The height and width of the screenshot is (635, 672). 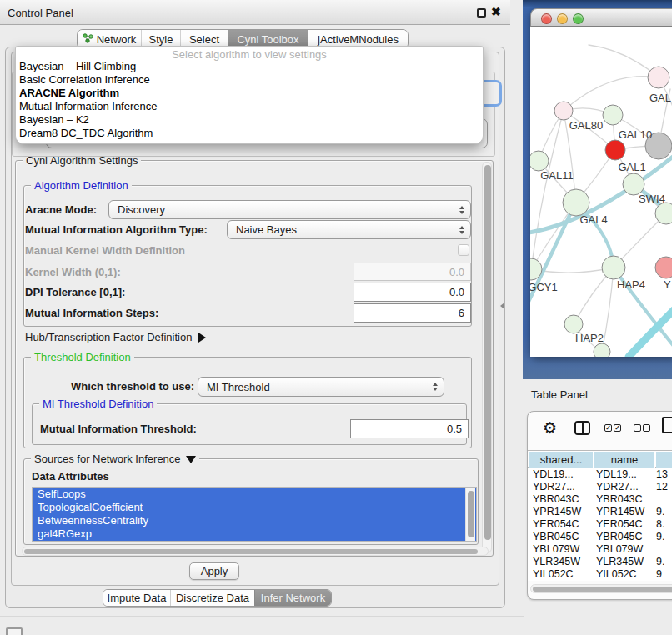 What do you see at coordinates (600, 575) in the screenshot?
I see `table-row: YIL052CYIL052C9` at bounding box center [600, 575].